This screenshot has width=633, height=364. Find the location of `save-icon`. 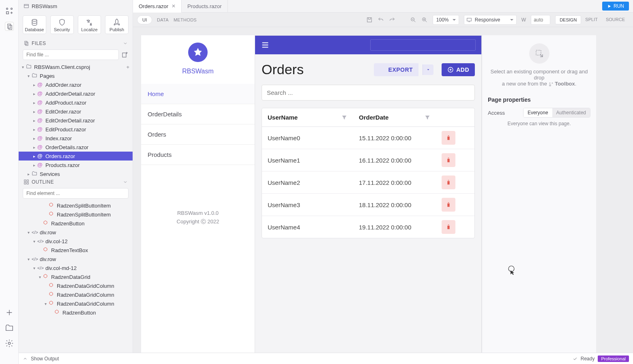

save-icon is located at coordinates (369, 20).